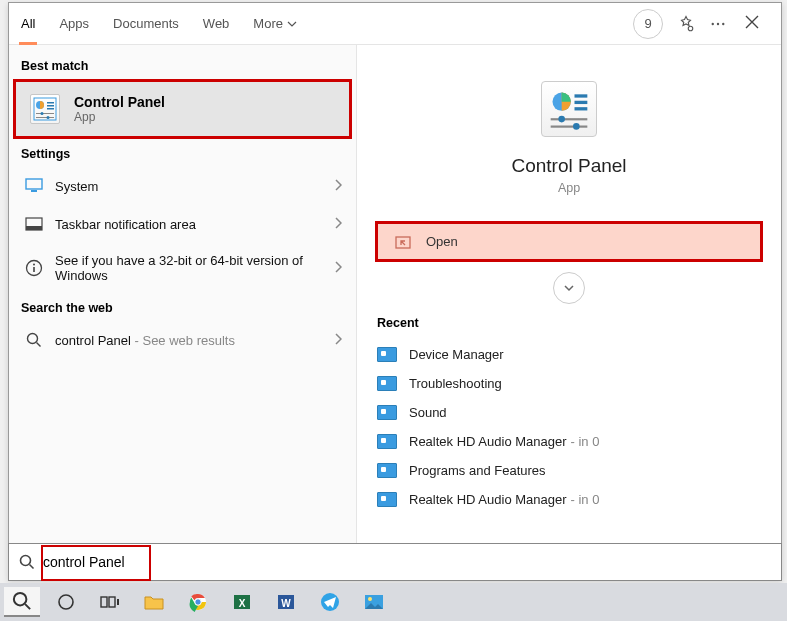 Image resolution: width=787 pixels, height=621 pixels. I want to click on recent-item: Troubleshooting, so click(569, 384).